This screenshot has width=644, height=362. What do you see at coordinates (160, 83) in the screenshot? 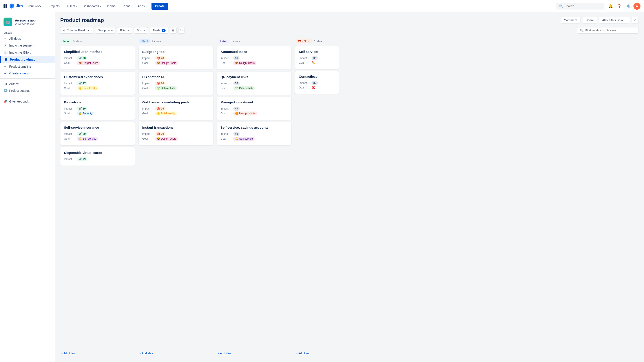
I see `impact-badge: 🎯 76` at bounding box center [160, 83].